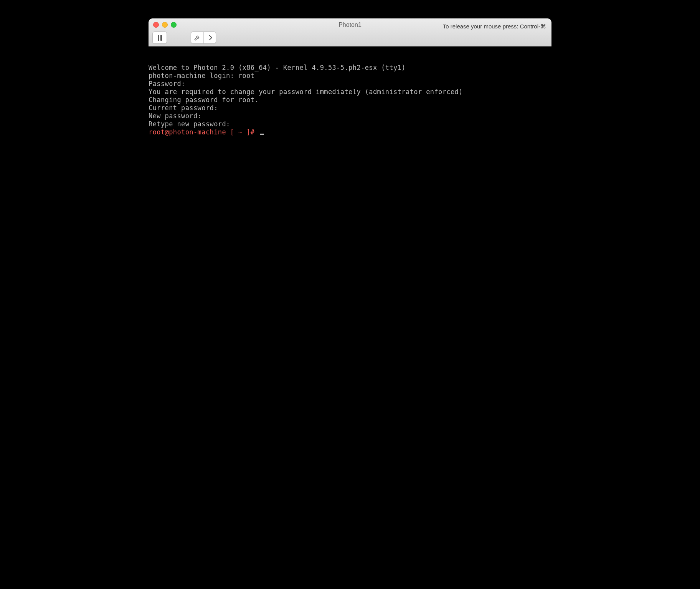 This screenshot has height=589, width=700. What do you see at coordinates (305, 92) in the screenshot?
I see `terminal-line: You are required to change your password…` at bounding box center [305, 92].